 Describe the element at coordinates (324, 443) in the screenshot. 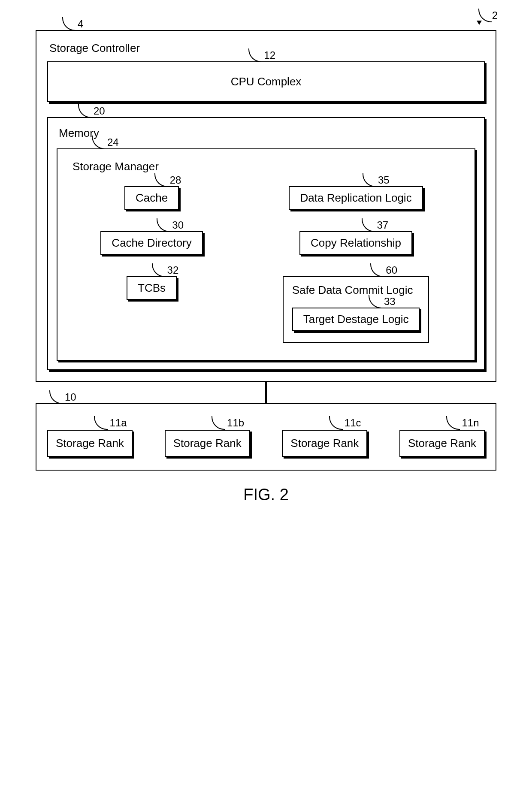

I see `storage-rank-text-c: Storage Rank` at that location.